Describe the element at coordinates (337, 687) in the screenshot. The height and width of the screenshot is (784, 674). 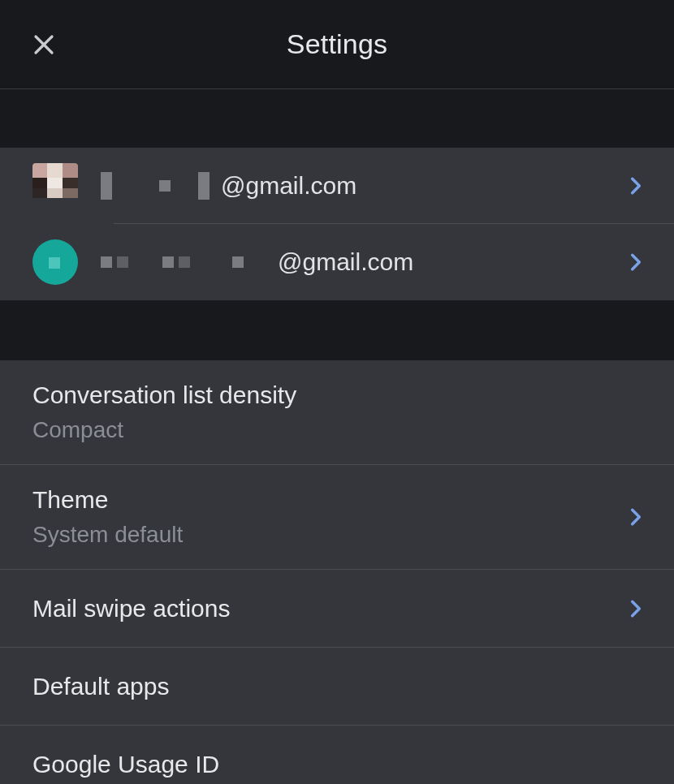
I see `setting-default-apps: Default apps` at that location.